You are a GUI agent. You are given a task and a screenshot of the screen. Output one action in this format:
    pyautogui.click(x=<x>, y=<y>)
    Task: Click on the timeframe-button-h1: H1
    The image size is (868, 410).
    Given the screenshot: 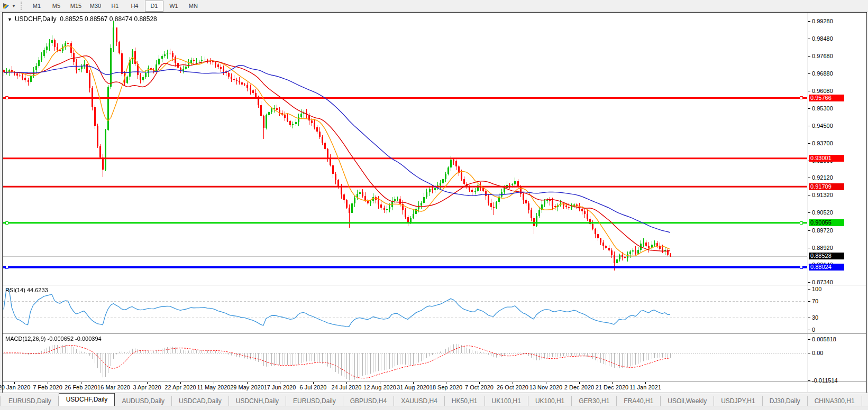 What is the action you would take?
    pyautogui.click(x=115, y=6)
    